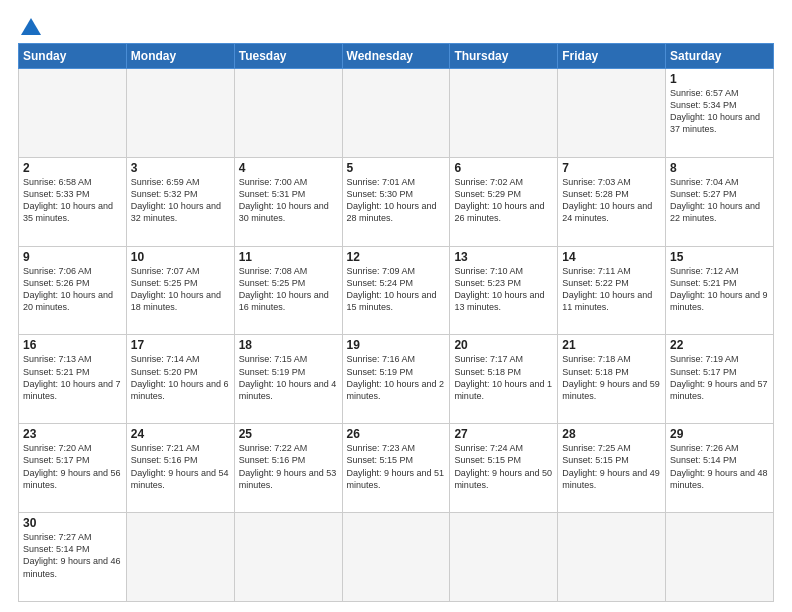 The width and height of the screenshot is (792, 612). Describe the element at coordinates (504, 168) in the screenshot. I see `day-number: 6` at that location.